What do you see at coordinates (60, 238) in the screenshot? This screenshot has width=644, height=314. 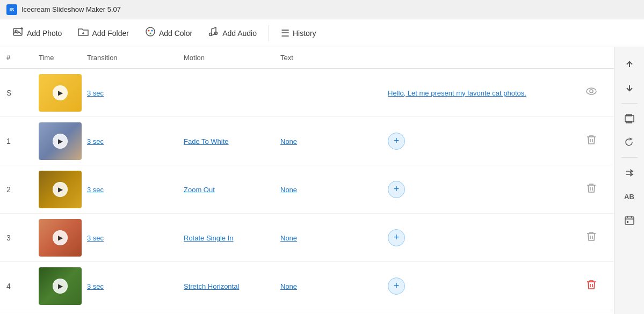 I see `row-3-play-overlay: ▶` at bounding box center [60, 238].